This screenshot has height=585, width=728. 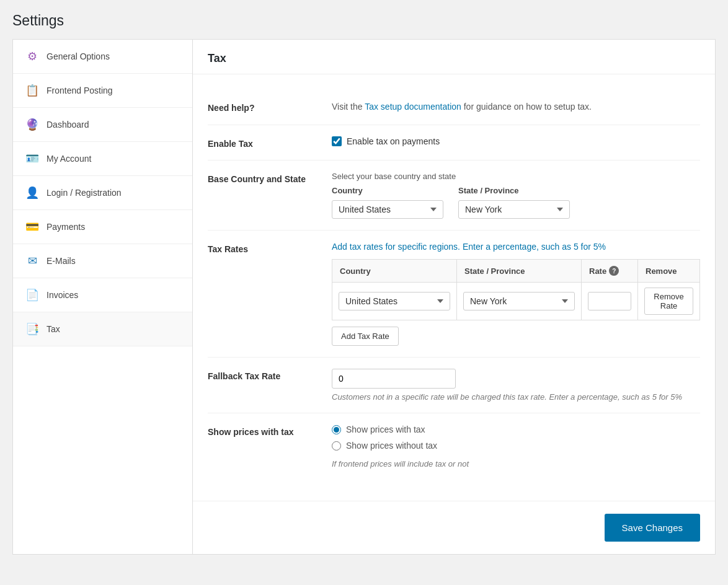 What do you see at coordinates (388, 202) in the screenshot?
I see `country-field-group: Country United States Canada United King…` at bounding box center [388, 202].